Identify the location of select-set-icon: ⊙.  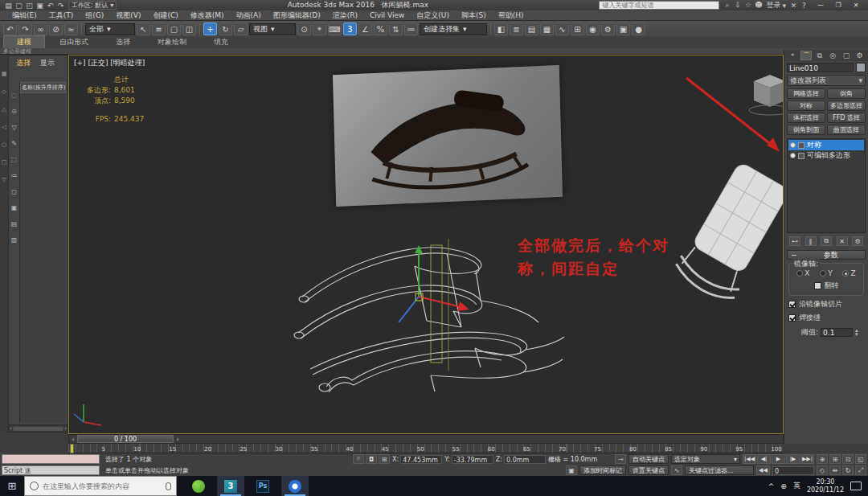
(14, 111).